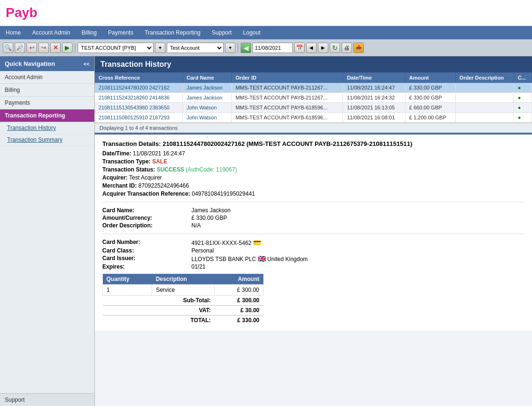 The image size is (532, 406). I want to click on sidebar-header: Quick Navigation <<, so click(47, 63).